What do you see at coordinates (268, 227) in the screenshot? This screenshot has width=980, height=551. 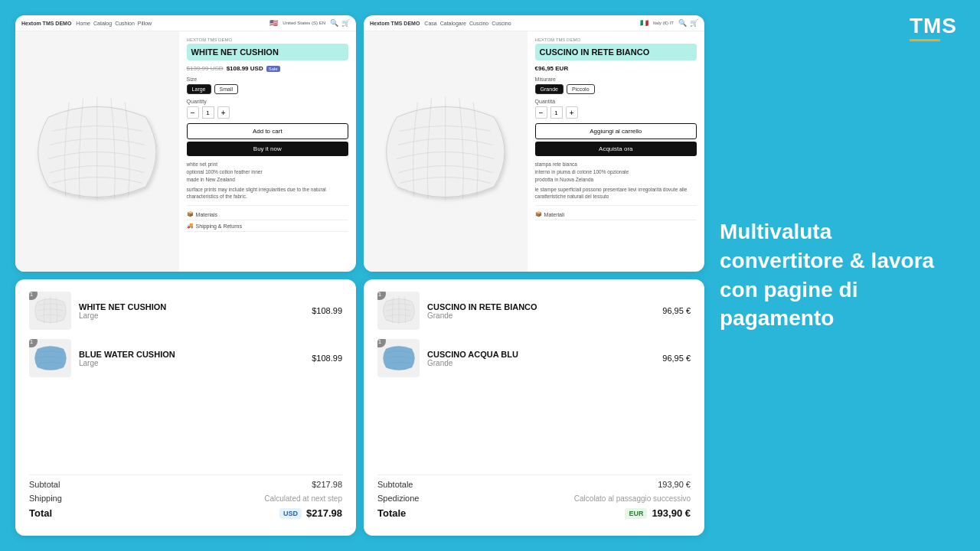 I see `accordion-shipping-en: 🚚Shipping & Returns` at bounding box center [268, 227].